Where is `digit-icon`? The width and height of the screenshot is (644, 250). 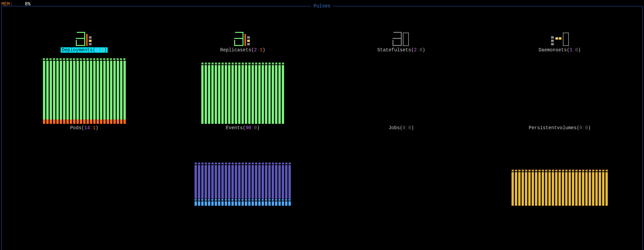
digit-icon is located at coordinates (401, 39).